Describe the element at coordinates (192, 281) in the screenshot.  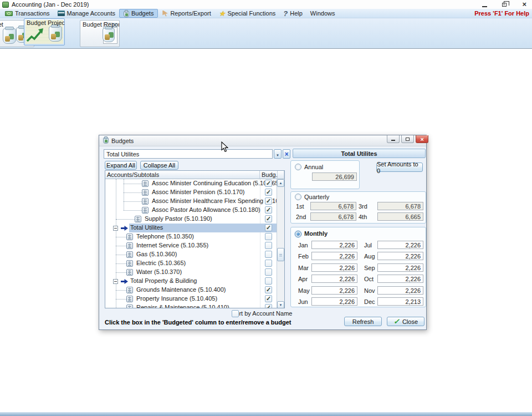
I see `tree-row: Total Property & Building` at that location.